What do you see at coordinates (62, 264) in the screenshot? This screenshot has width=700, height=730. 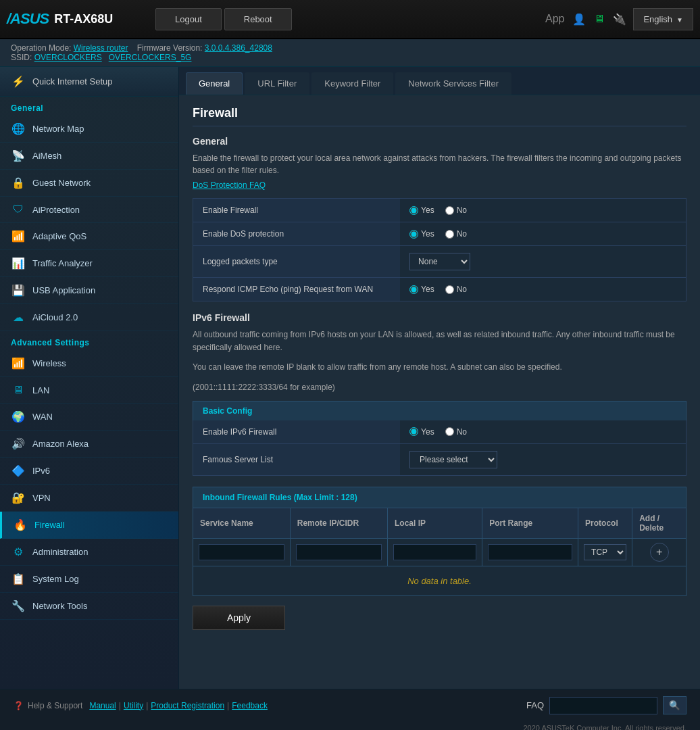 I see `sidebar-label-traffic-analyzer: Traffic Analyzer` at bounding box center [62, 264].